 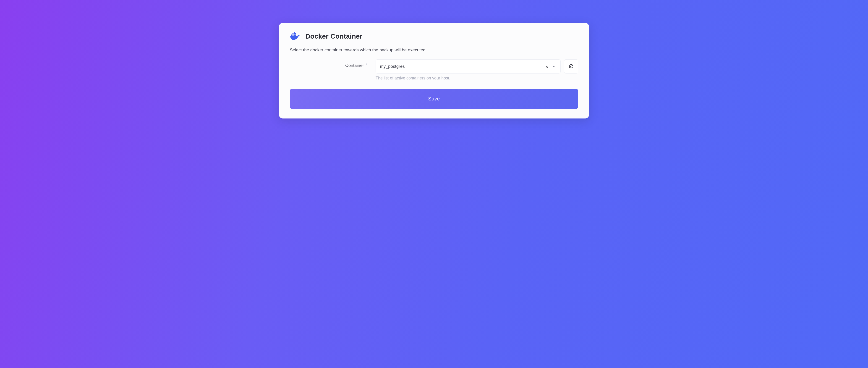 What do you see at coordinates (571, 67) in the screenshot?
I see `refresh-icon` at bounding box center [571, 67].